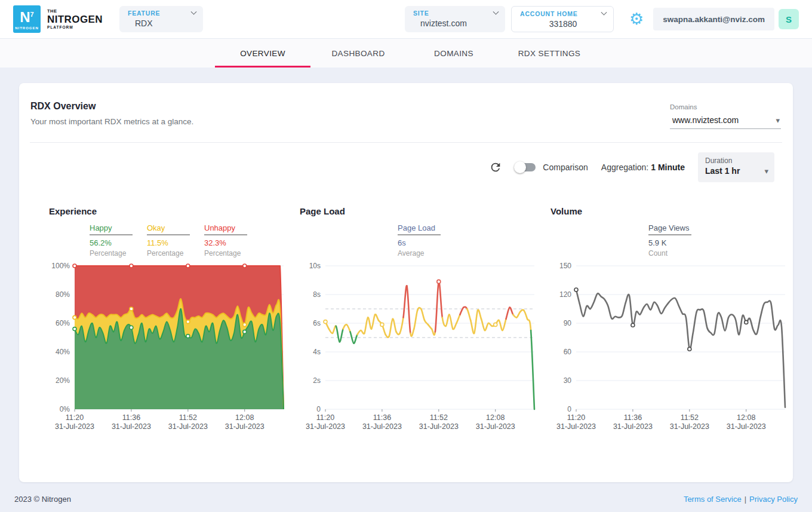  I want to click on privacy-policy-link: Privacy Policy, so click(774, 499).